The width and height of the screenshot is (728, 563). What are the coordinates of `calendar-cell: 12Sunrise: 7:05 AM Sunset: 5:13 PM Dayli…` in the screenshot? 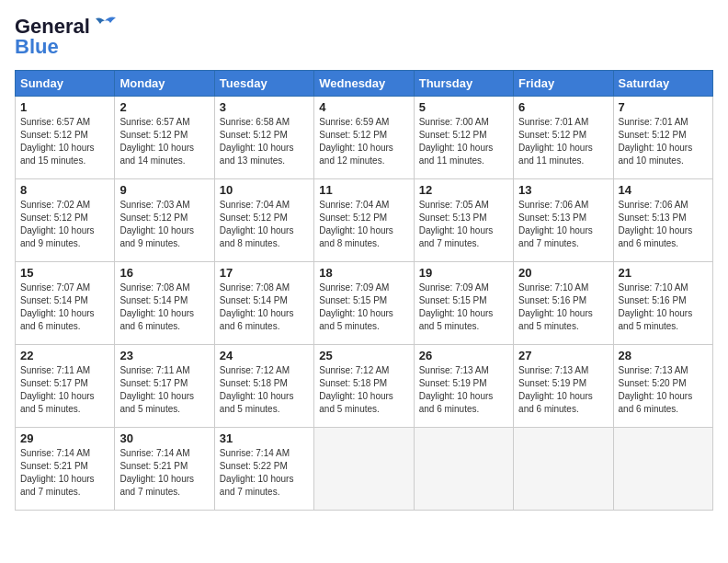 It's located at (463, 221).